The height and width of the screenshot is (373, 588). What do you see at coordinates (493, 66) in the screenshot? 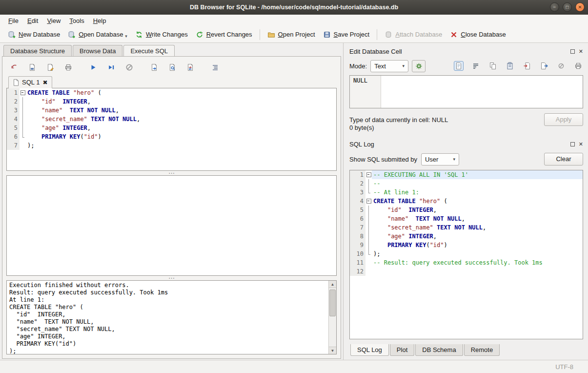
I see `copy-icon` at bounding box center [493, 66].